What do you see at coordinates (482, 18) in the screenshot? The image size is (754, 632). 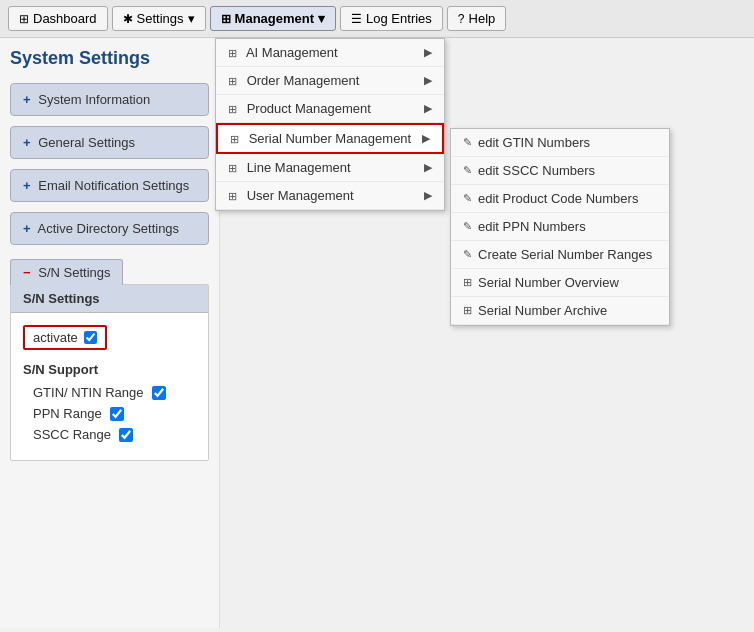 I see `help-label: Help` at bounding box center [482, 18].